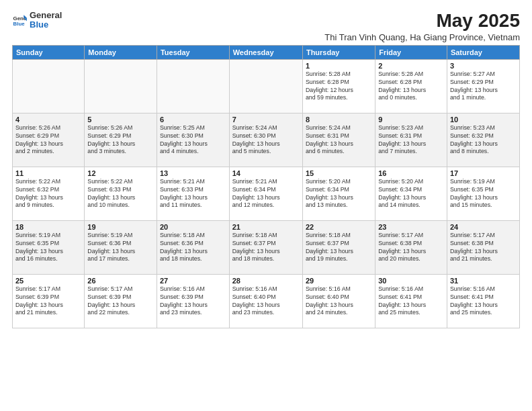  What do you see at coordinates (193, 281) in the screenshot?
I see `day-number: 27` at bounding box center [193, 281].